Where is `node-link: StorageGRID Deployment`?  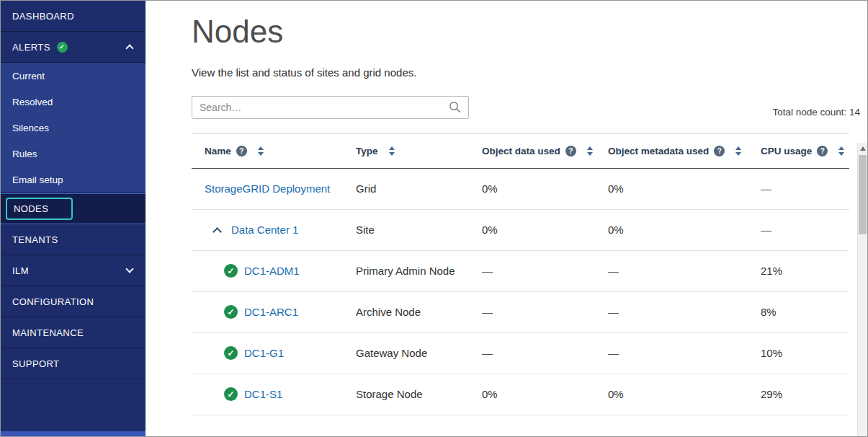
node-link: StorageGRID Deployment is located at coordinates (267, 189).